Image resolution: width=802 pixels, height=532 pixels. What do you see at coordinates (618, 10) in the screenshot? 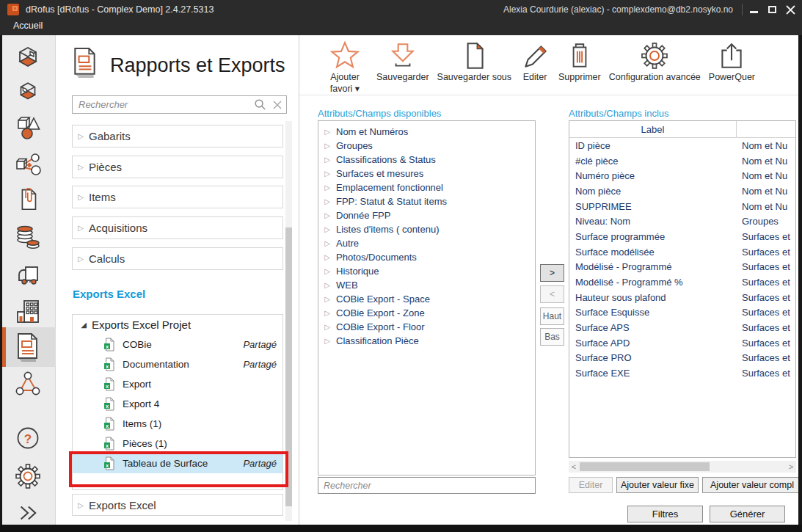
I see `account-menu: Alexia Courdurie (alexiac) - complexdemo…` at bounding box center [618, 10].